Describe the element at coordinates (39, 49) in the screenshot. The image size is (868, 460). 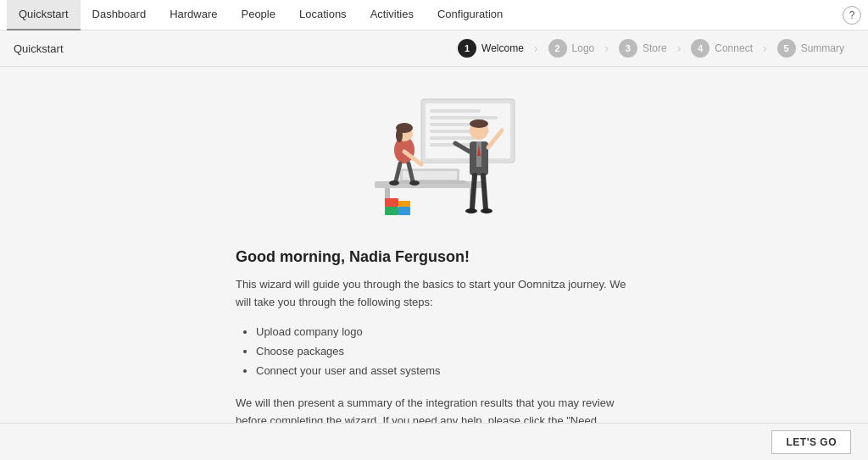
I see `breadcrumb: Quickstart` at that location.